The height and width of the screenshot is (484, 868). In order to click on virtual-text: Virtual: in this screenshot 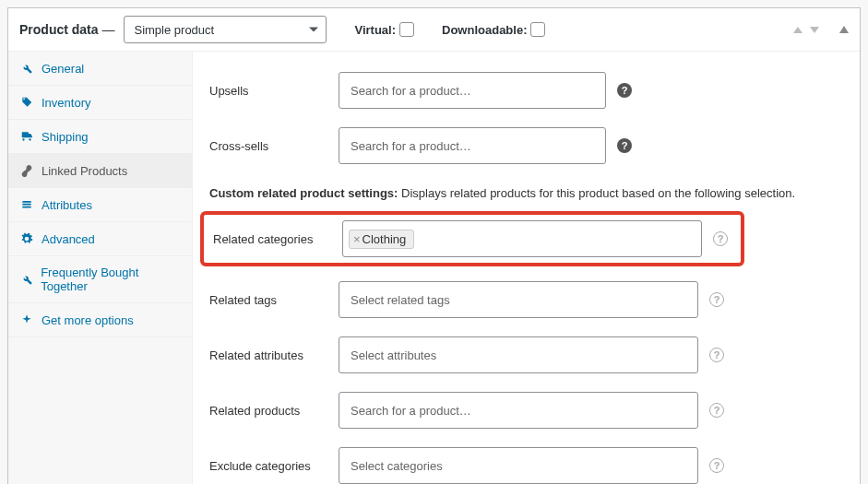, I will do `click(375, 30)`.